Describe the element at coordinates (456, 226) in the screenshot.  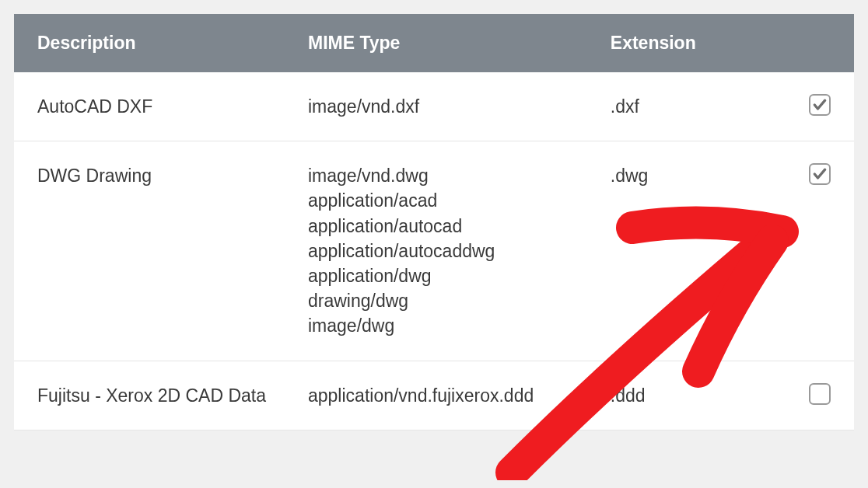
I see `mime-value: application/autocad` at that location.